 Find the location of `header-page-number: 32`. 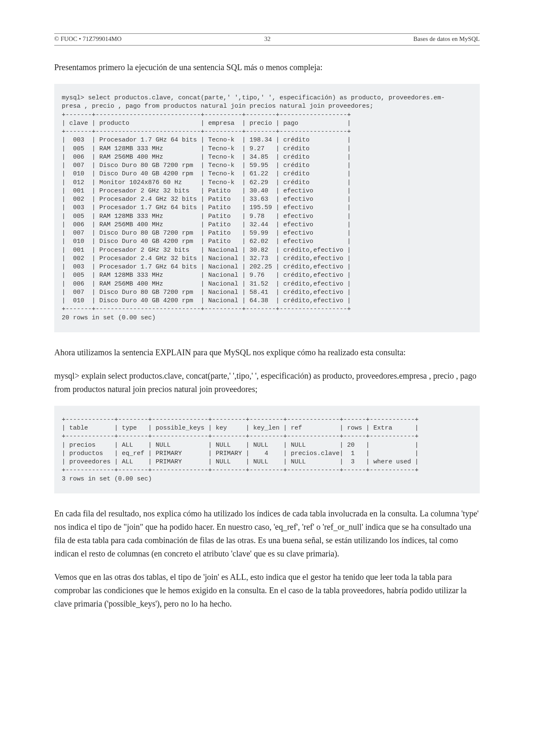

header-page-number: 32 is located at coordinates (268, 39).